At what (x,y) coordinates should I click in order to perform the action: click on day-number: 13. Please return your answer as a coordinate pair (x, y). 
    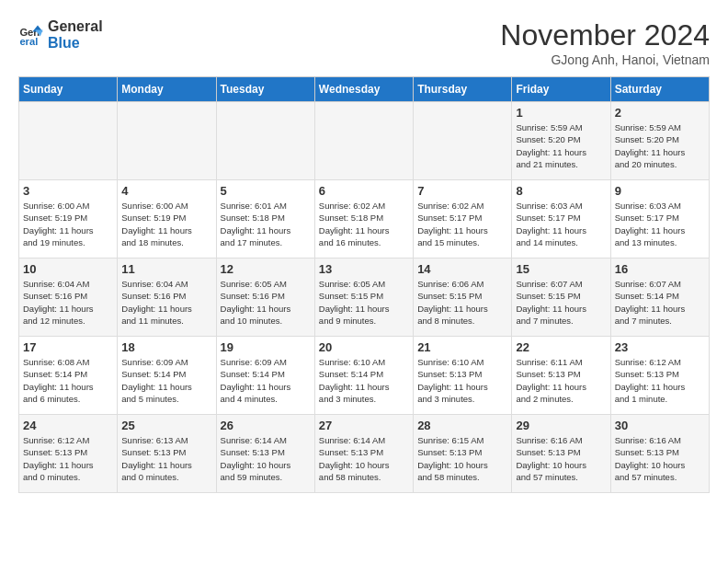
    Looking at the image, I should click on (364, 269).